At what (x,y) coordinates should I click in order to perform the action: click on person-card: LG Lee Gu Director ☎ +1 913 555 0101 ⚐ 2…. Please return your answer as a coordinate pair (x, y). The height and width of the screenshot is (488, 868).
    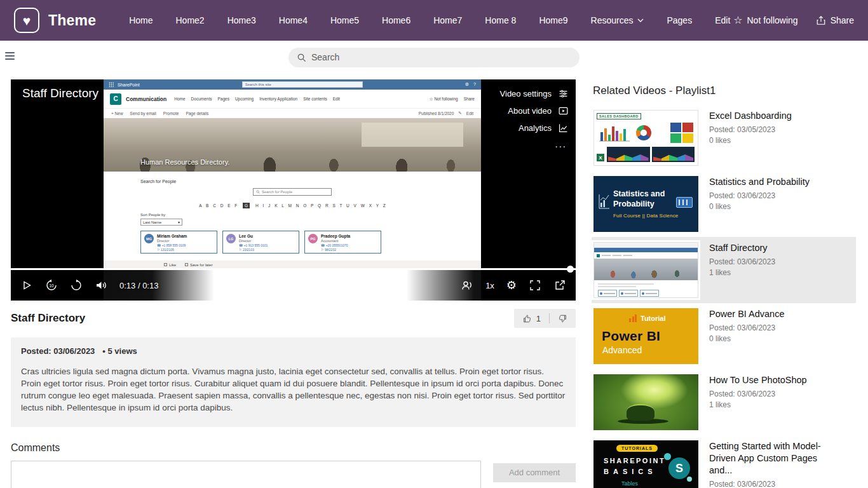
    Looking at the image, I should click on (261, 242).